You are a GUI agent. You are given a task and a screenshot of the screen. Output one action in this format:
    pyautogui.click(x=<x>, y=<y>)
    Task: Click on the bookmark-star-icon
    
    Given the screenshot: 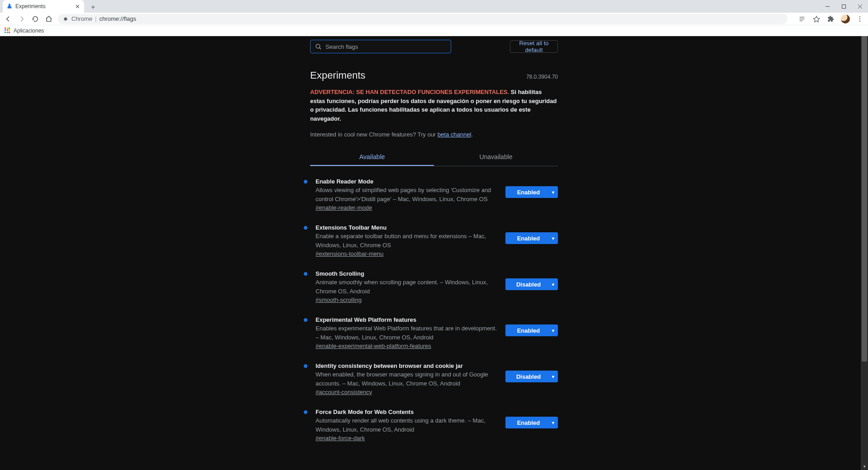 What is the action you would take?
    pyautogui.click(x=816, y=19)
    